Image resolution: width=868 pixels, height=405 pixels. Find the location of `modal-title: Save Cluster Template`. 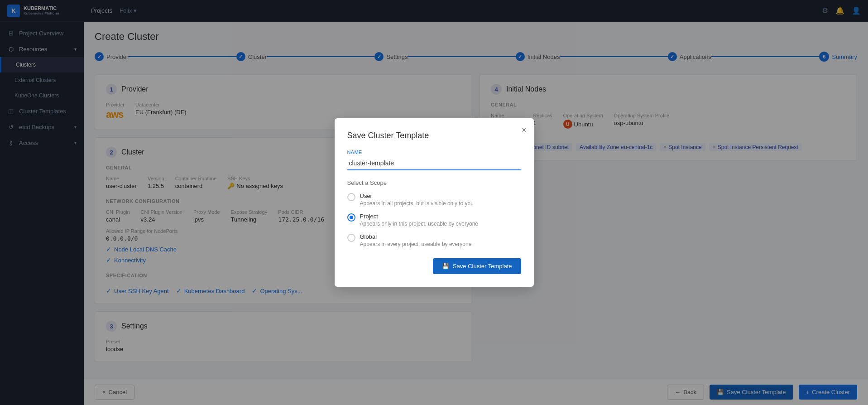

modal-title: Save Cluster Template is located at coordinates (434, 136).